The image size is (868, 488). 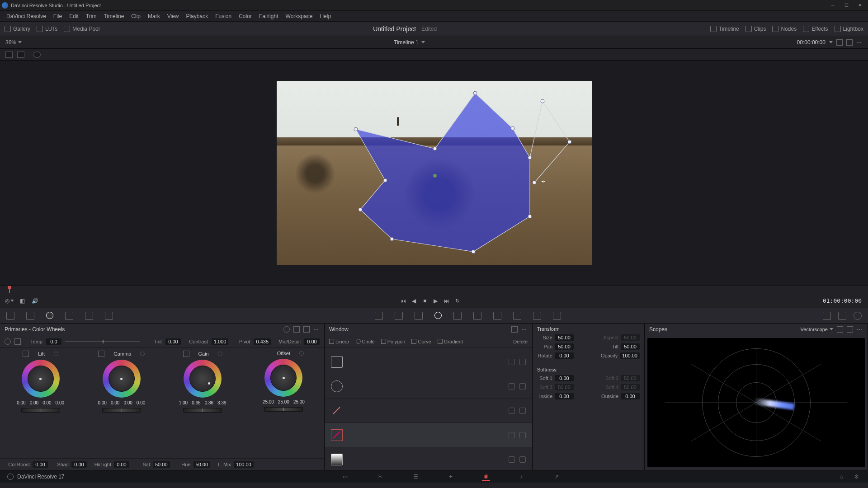 I want to click on tint-value: 0.00, so click(x=173, y=342).